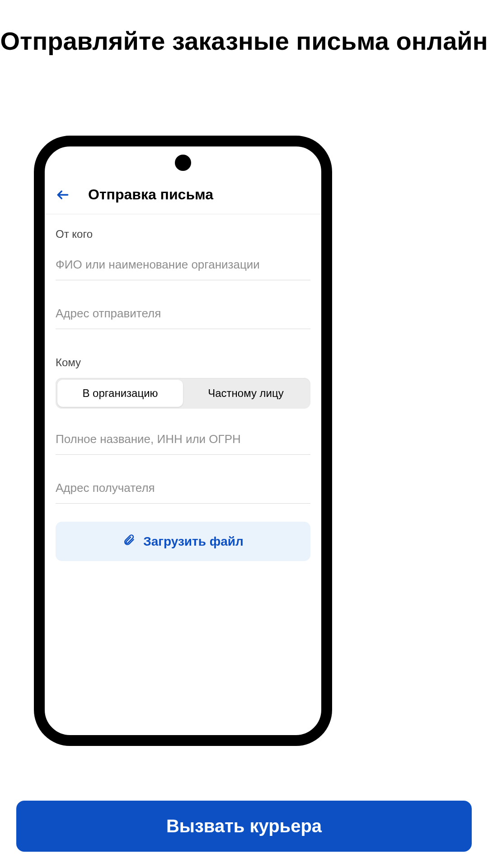 The image size is (488, 868). Describe the element at coordinates (120, 393) in the screenshot. I see `tab-organization: В организацию` at that location.